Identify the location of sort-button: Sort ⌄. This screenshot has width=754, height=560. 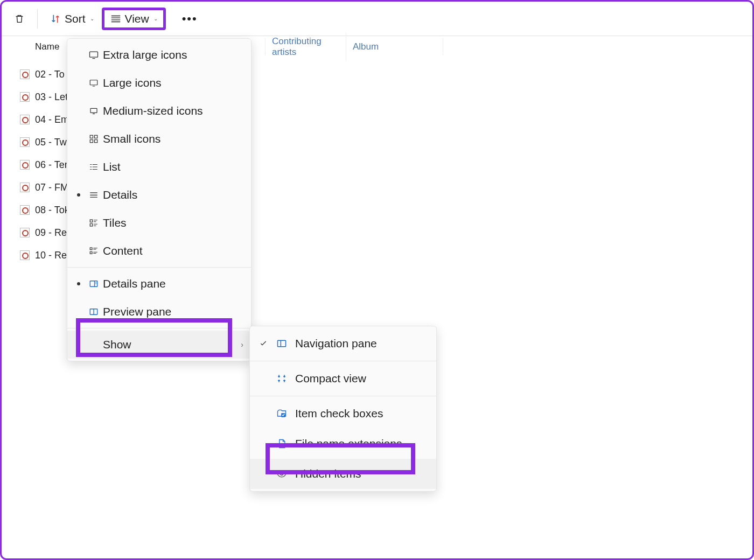
(72, 19).